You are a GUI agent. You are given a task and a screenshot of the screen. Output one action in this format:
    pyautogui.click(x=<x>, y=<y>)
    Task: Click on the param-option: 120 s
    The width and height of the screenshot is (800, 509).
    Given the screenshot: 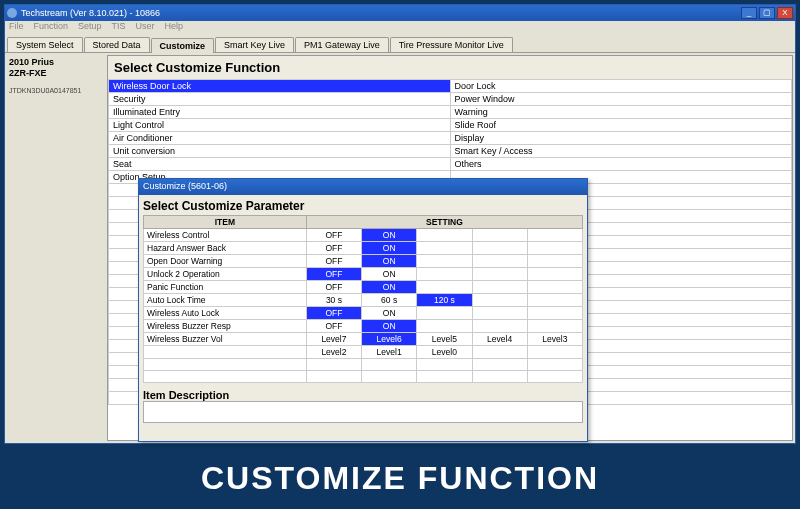 What is the action you would take?
    pyautogui.click(x=444, y=300)
    